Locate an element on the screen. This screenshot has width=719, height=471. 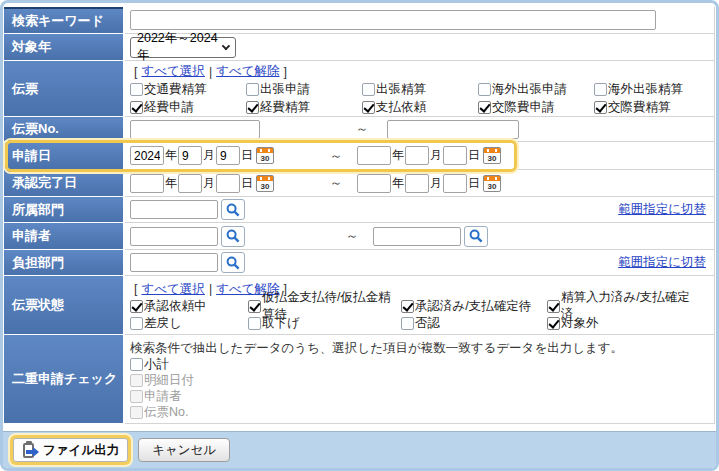
department-range-link: 範囲指定に切替 is located at coordinates (662, 210).